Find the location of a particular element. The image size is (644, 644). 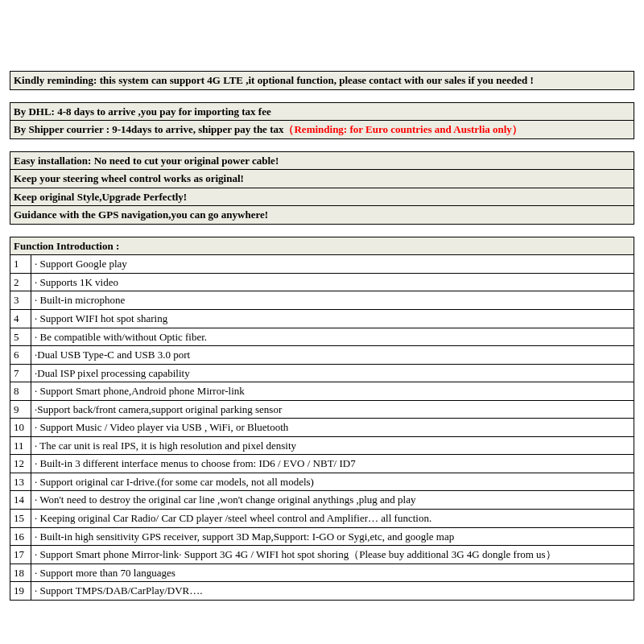

highlight-row: Guidance with the GPS navigation,you can… is located at coordinates (322, 216).